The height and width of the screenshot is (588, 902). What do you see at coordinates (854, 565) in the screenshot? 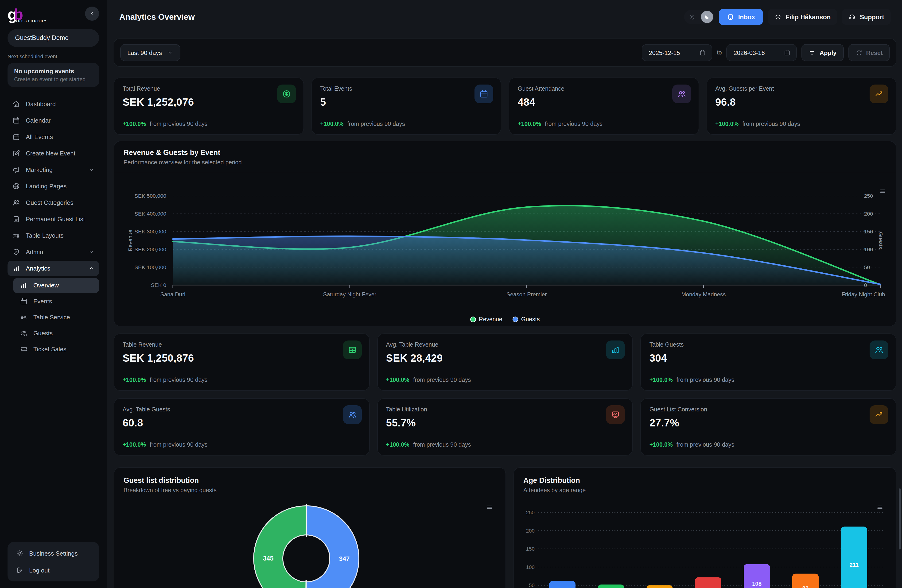
I see `svg-text: 211` at bounding box center [854, 565].